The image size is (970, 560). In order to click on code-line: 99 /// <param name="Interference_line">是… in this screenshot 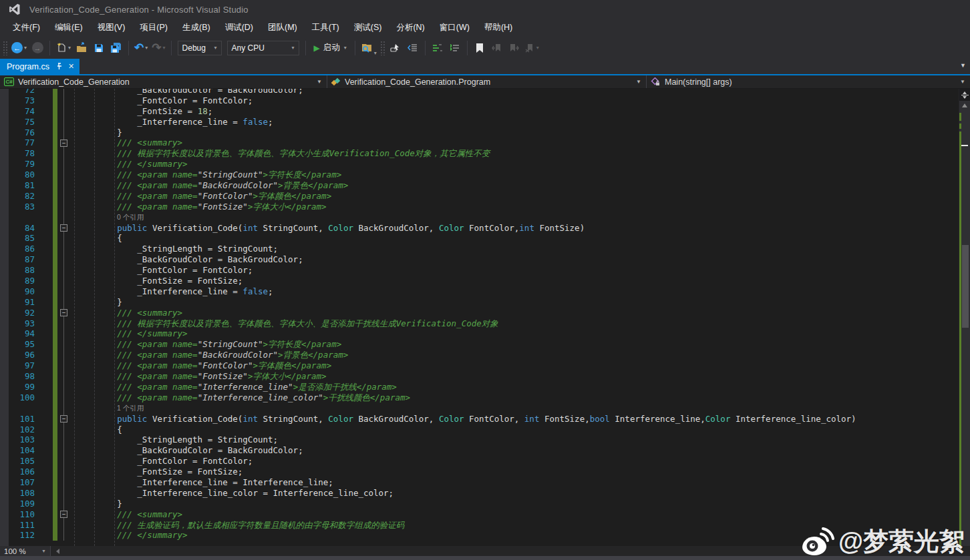, I will do `click(484, 387)`.